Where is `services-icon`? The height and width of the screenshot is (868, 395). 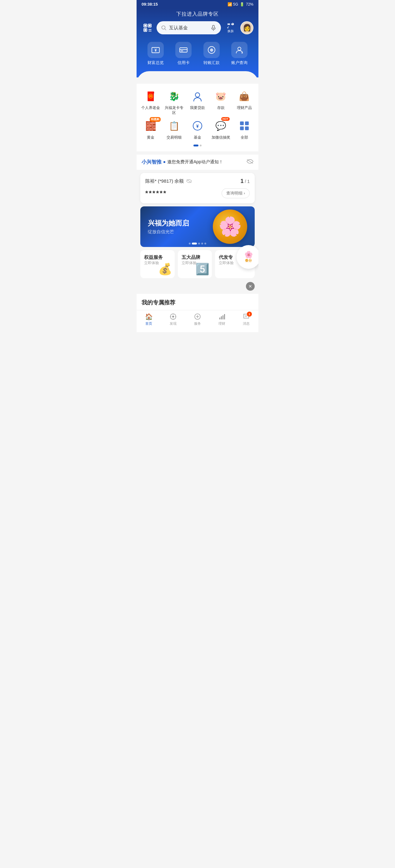 services-icon is located at coordinates (198, 317).